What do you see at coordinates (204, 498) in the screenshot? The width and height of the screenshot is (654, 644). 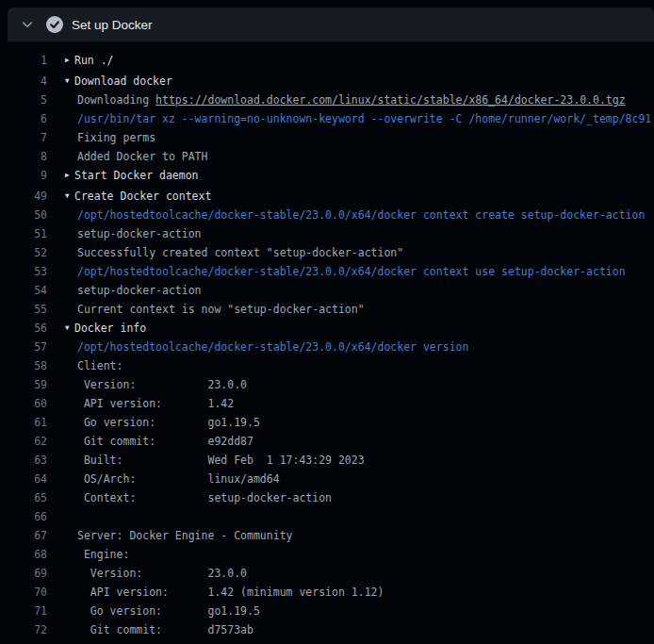 I see `log-text: Context: setup-docker-action` at bounding box center [204, 498].